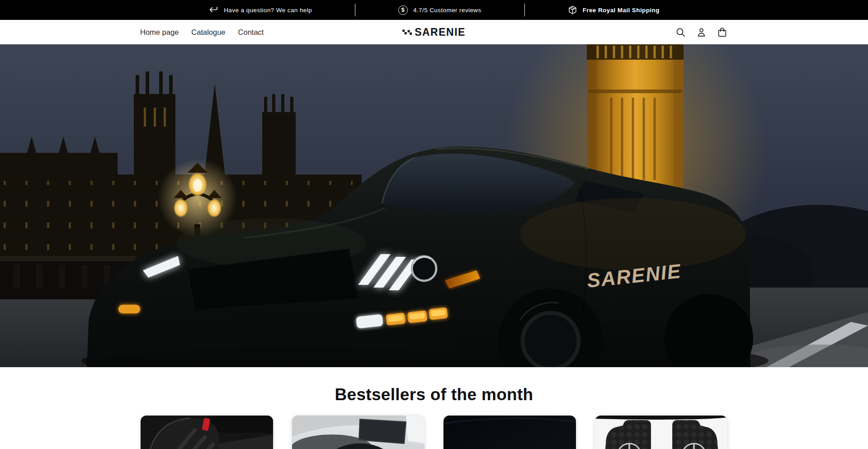  Describe the element at coordinates (407, 32) in the screenshot. I see `checkered-flag-icon` at that location.